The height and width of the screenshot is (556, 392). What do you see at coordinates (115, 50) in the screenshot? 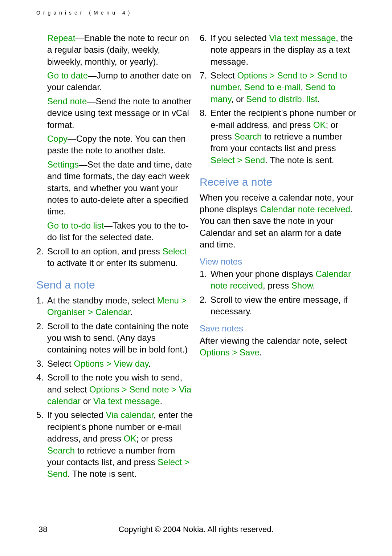
I see `option-repeat: Repeat—Enable the note to recur on a reg…` at bounding box center [115, 50].